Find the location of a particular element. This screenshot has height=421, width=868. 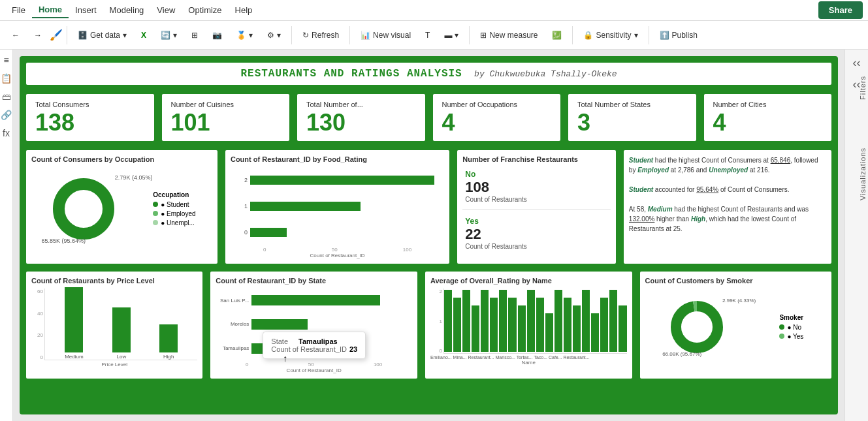

legend-unemployed: ● Unempl... is located at coordinates (174, 223).